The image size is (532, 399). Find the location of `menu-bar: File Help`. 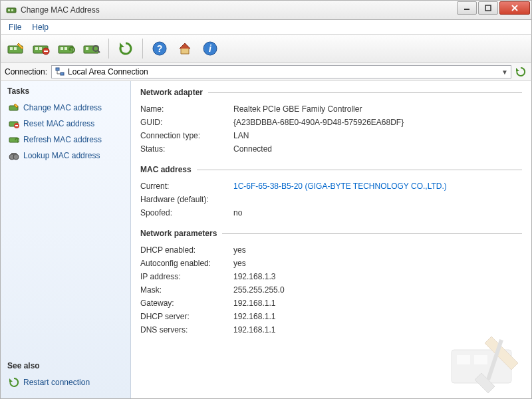

menu-bar: File Help is located at coordinates (266, 27).